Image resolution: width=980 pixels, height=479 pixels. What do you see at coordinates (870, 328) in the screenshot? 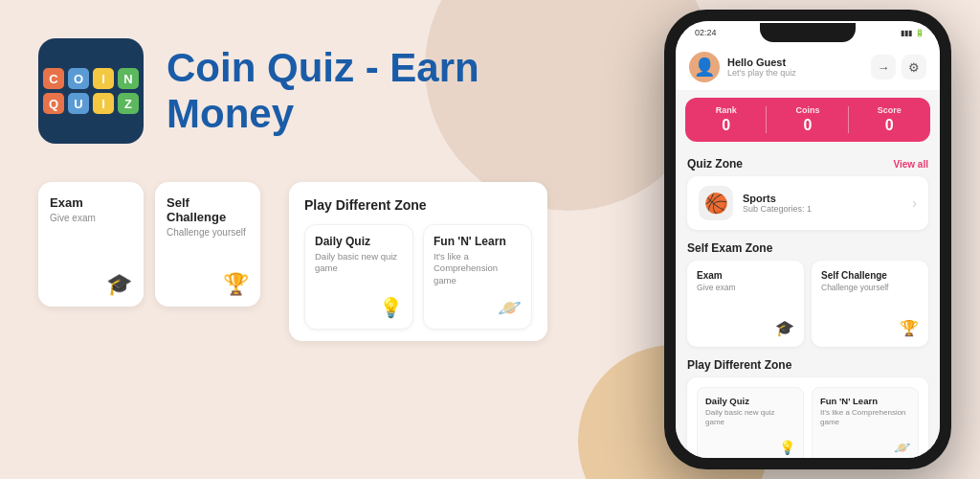
I see `phone-self-challenge-icon: 🏆` at bounding box center [870, 328].